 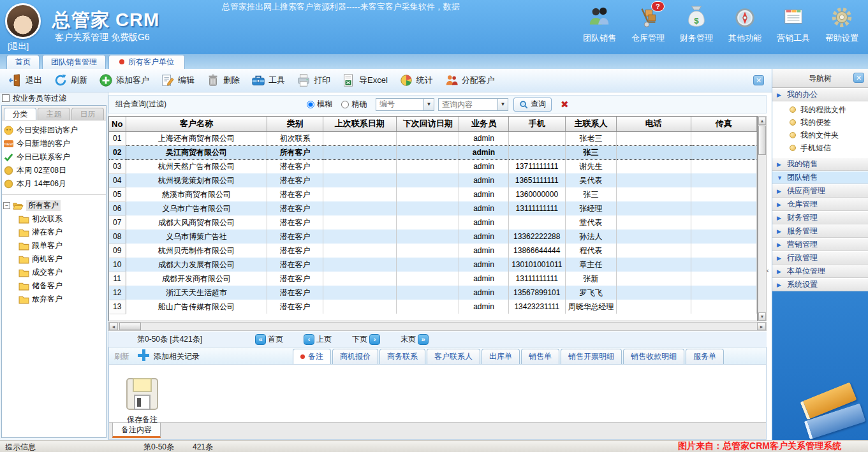 What do you see at coordinates (820, 94) in the screenshot?
I see `nav-section-我的办公: ▶我的办公` at bounding box center [820, 94].